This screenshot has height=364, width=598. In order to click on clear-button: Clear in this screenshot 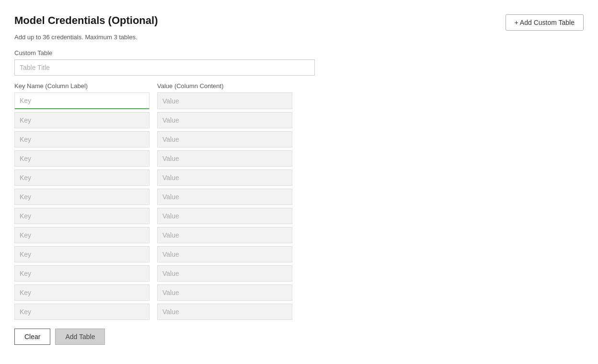, I will do `click(33, 337)`.